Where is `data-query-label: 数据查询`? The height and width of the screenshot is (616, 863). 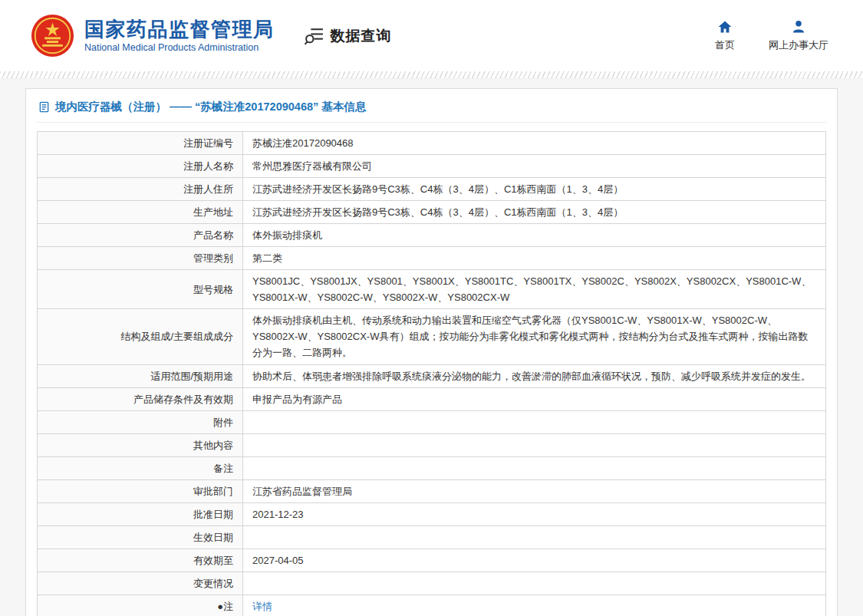
data-query-label: 数据查询 is located at coordinates (361, 36).